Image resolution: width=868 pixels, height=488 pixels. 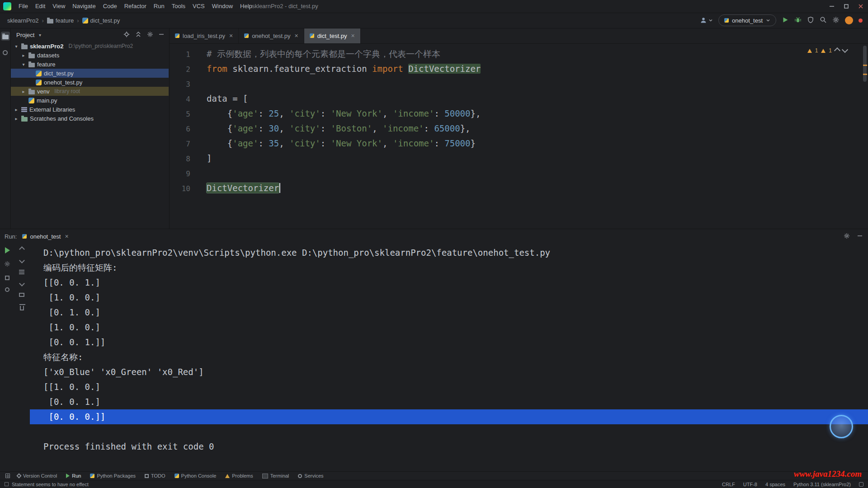 What do you see at coordinates (449, 343) in the screenshot?
I see `console-line: [0. 0. 1.]]` at bounding box center [449, 343].